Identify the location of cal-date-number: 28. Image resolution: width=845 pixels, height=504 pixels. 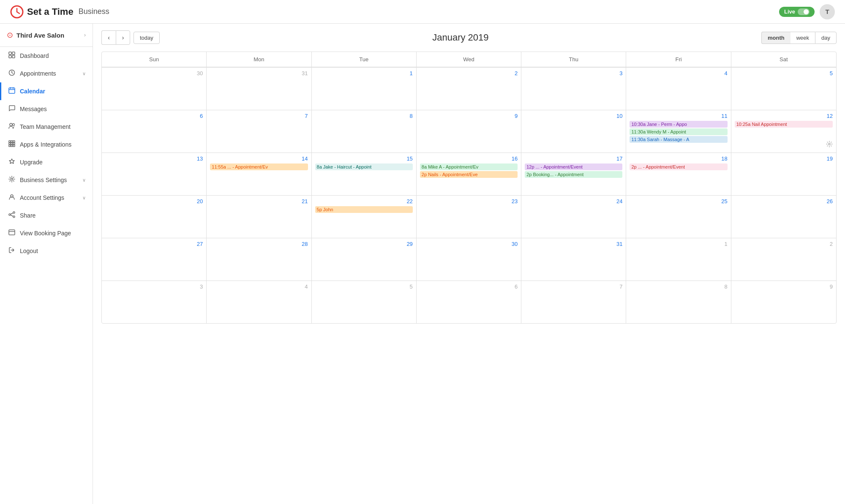
(259, 244).